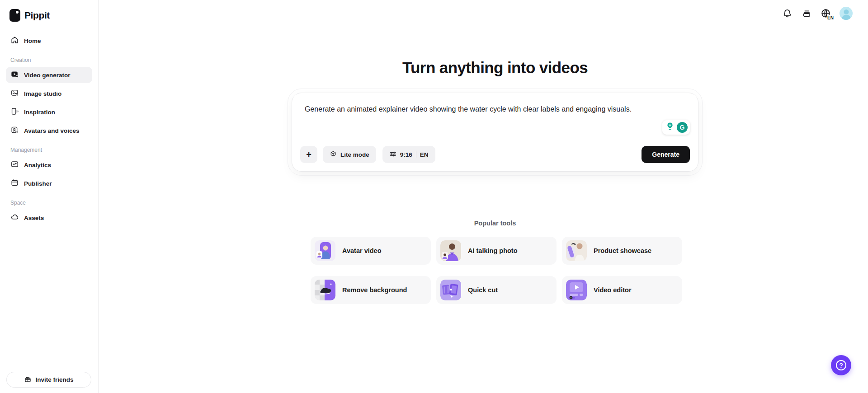 The image size is (868, 393). What do you see at coordinates (409, 154) in the screenshot?
I see `video-settings-selector: 9:16 EN` at bounding box center [409, 154].